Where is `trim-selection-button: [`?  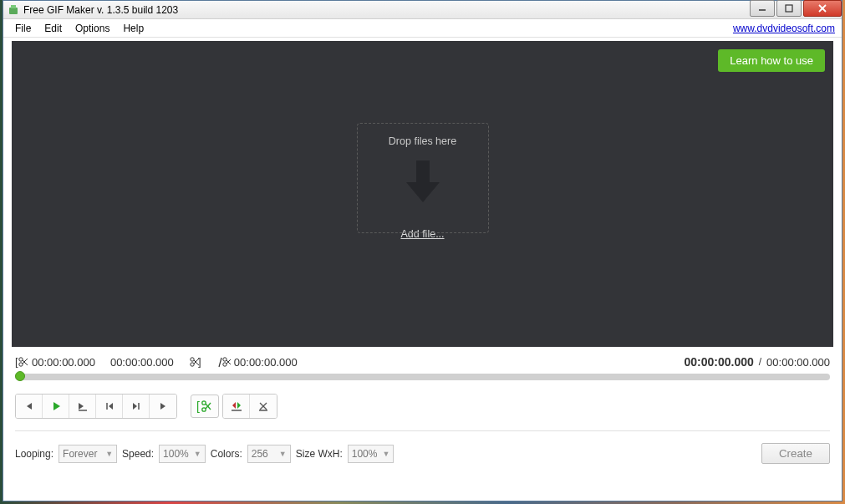 trim-selection-button: [ is located at coordinates (205, 406).